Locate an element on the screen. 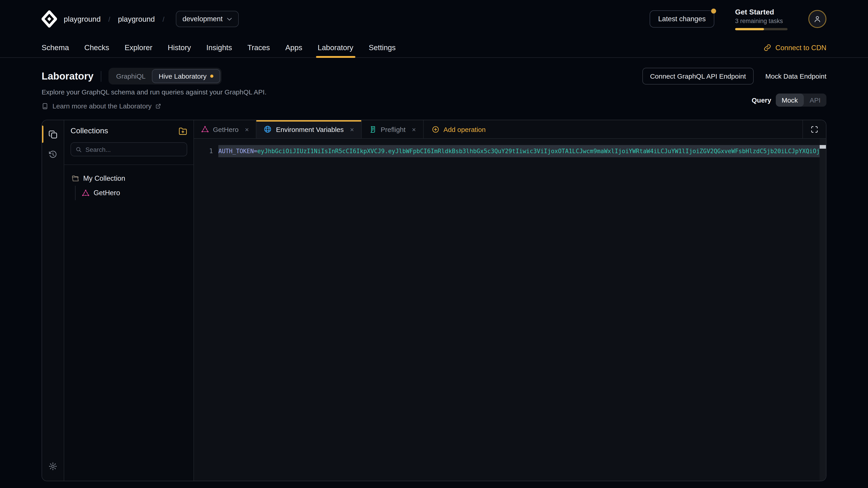 Image resolution: width=868 pixels, height=488 pixels. get-started-progress is located at coordinates (762, 29).